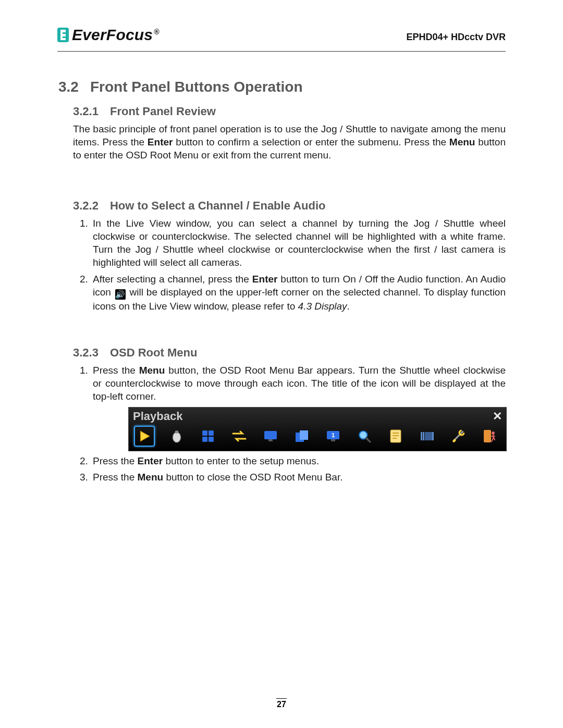  What do you see at coordinates (489, 436) in the screenshot?
I see `osd-logout-icon` at bounding box center [489, 436].